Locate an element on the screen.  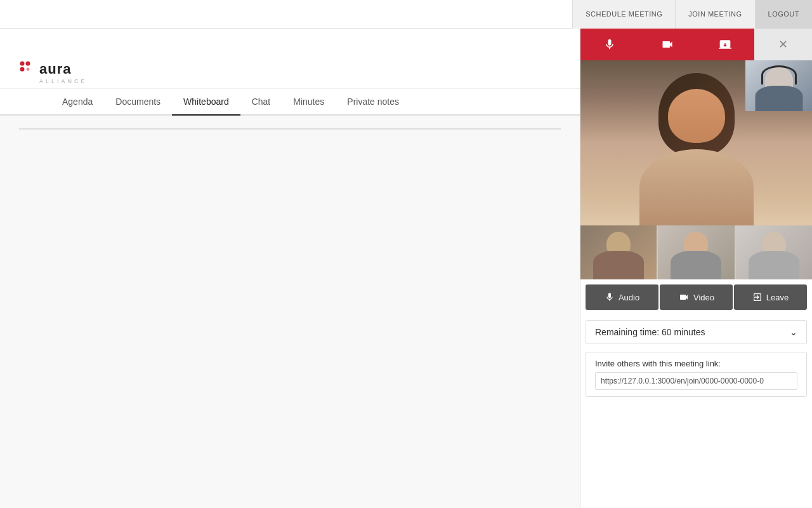
main-video-feed is located at coordinates (697, 143).